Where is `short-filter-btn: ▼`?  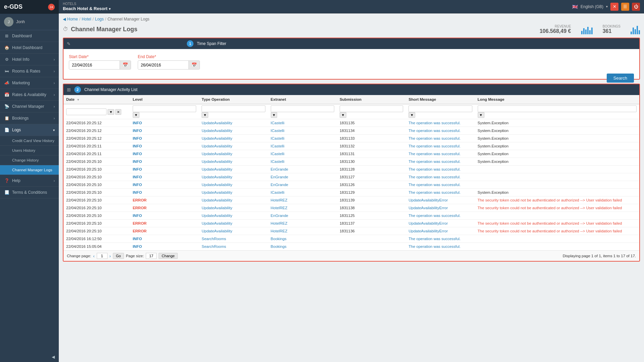
short-filter-btn: ▼ is located at coordinates (412, 115).